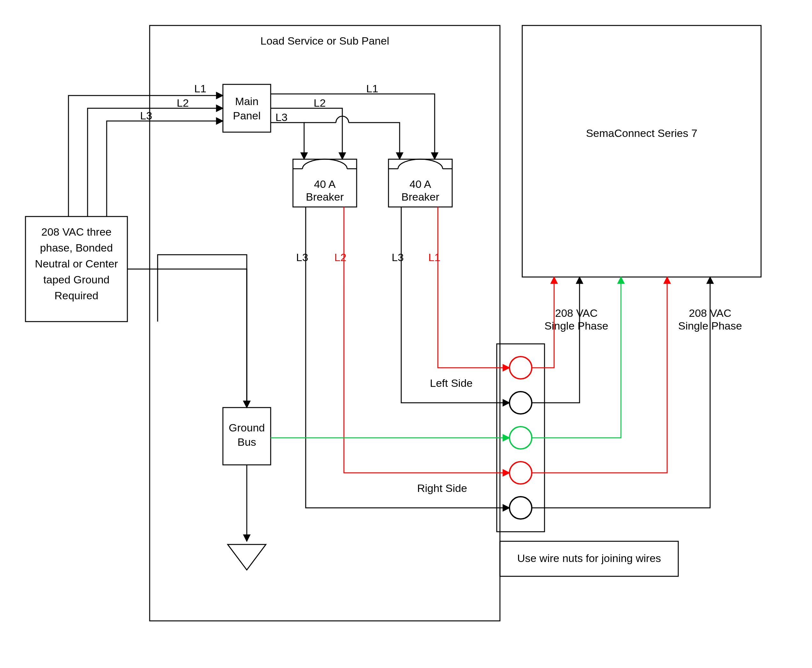 The height and width of the screenshot is (668, 812). Describe the element at coordinates (600, 375) in the screenshot. I see `wire-nut4-dev` at that location.